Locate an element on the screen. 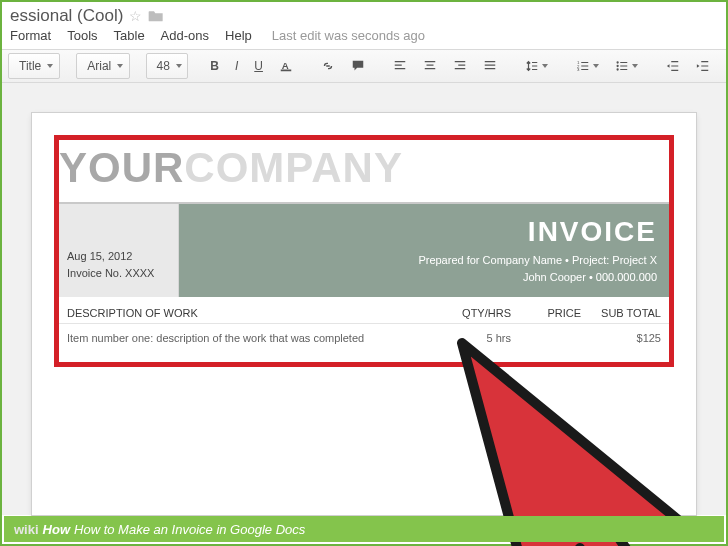 Image resolution: width=728 pixels, height=546 pixels. last-edit-label: Last edit was seconds ago is located at coordinates (348, 36).